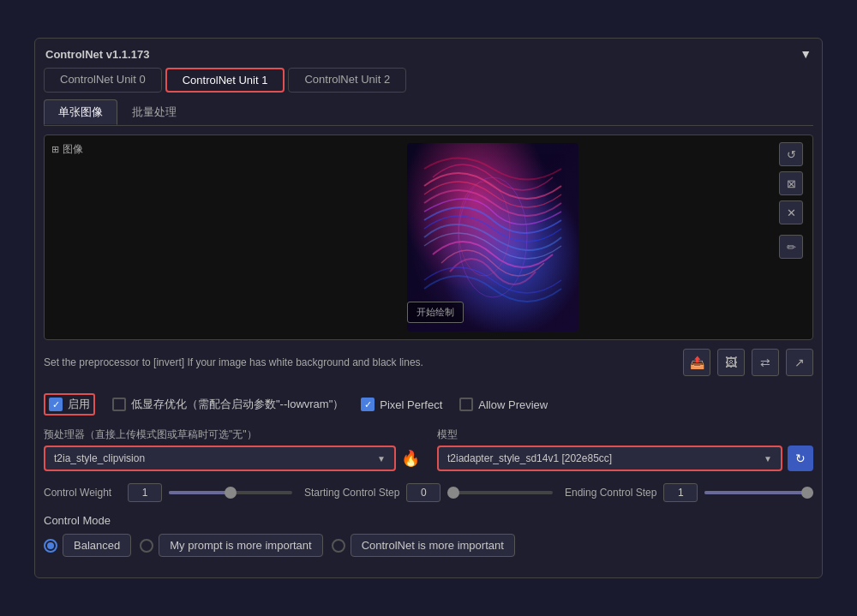 This screenshot has height=616, width=857. Describe the element at coordinates (626, 458) in the screenshot. I see `model-select-row: t2iadapter_style_sd14v1 [202e85cc] ▼ ↻` at that location.